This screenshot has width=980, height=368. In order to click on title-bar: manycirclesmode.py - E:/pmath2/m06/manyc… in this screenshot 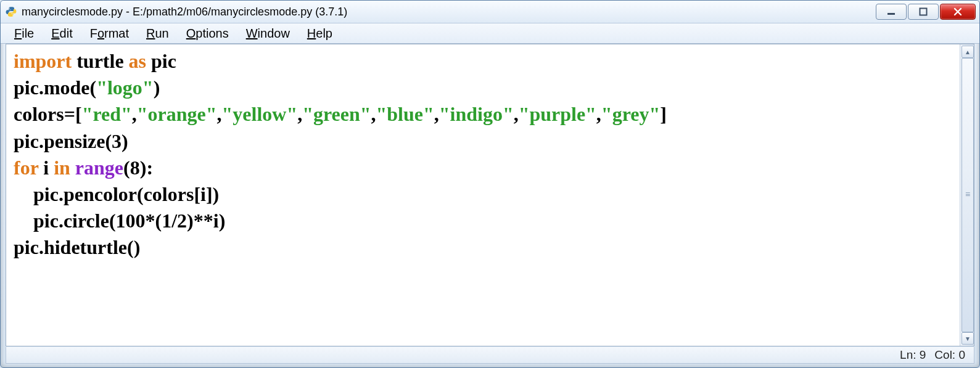, I will do `click(490, 12)`.